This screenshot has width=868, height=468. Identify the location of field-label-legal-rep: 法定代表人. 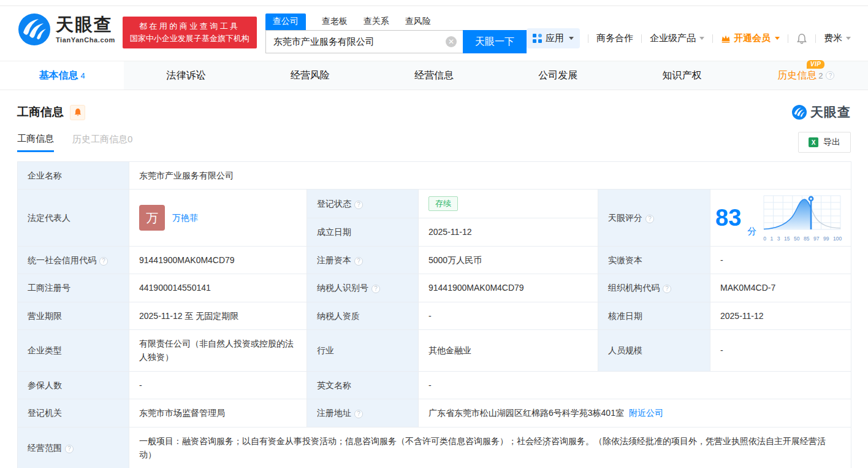
(74, 218).